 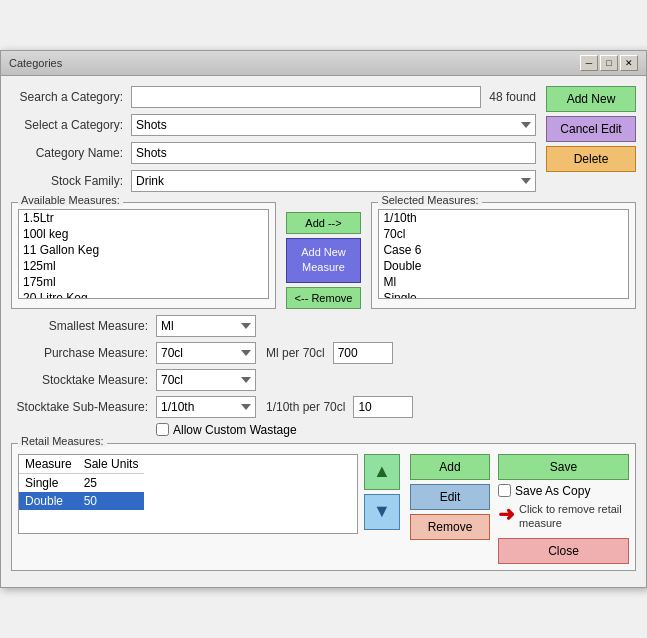 I want to click on form-area: Search a Category: 48 found Select a Cat…, so click(x=274, y=142).